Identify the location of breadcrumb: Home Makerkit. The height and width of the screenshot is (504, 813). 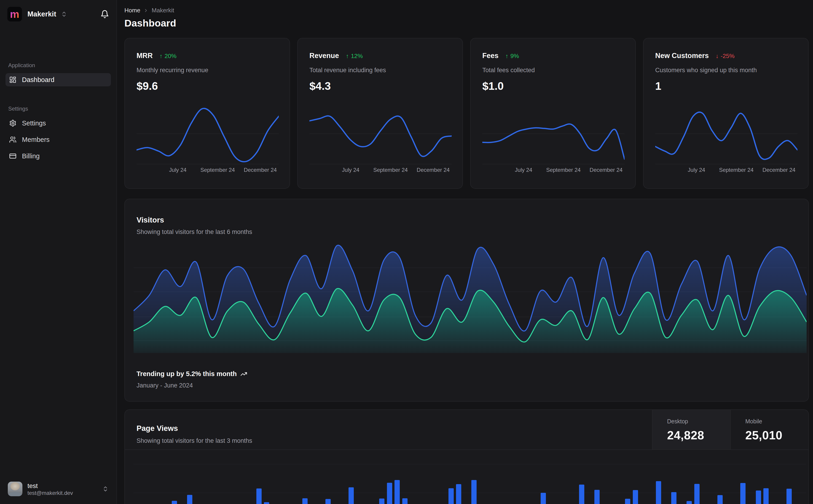
(467, 11).